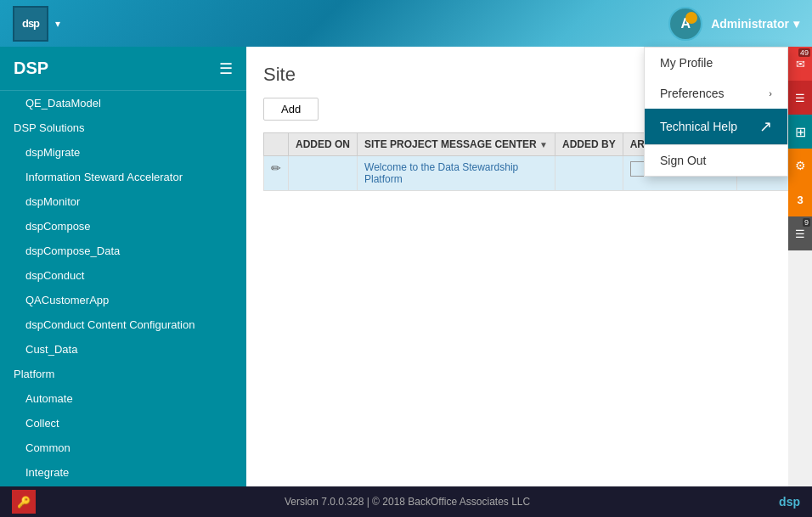 The width and height of the screenshot is (812, 517). I want to click on footer-dsp-label: dsp, so click(790, 502).